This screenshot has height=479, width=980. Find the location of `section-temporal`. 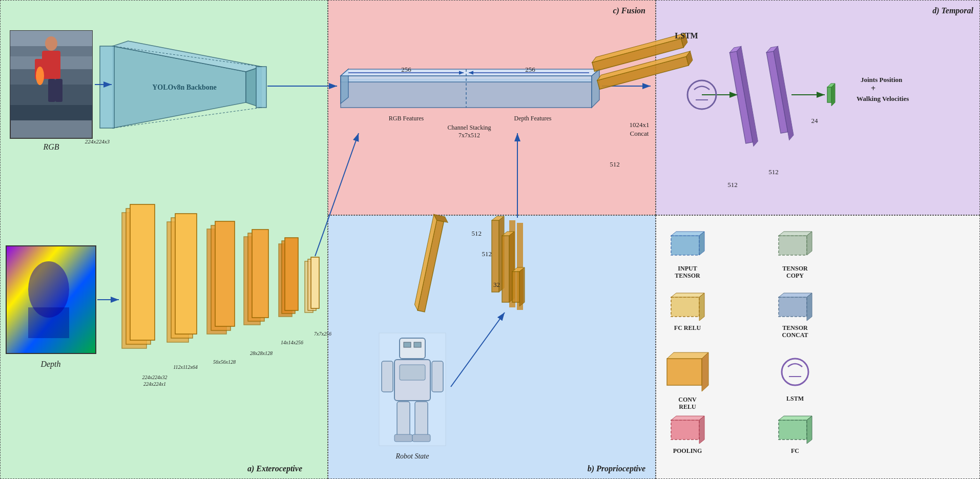

section-temporal is located at coordinates (818, 108).